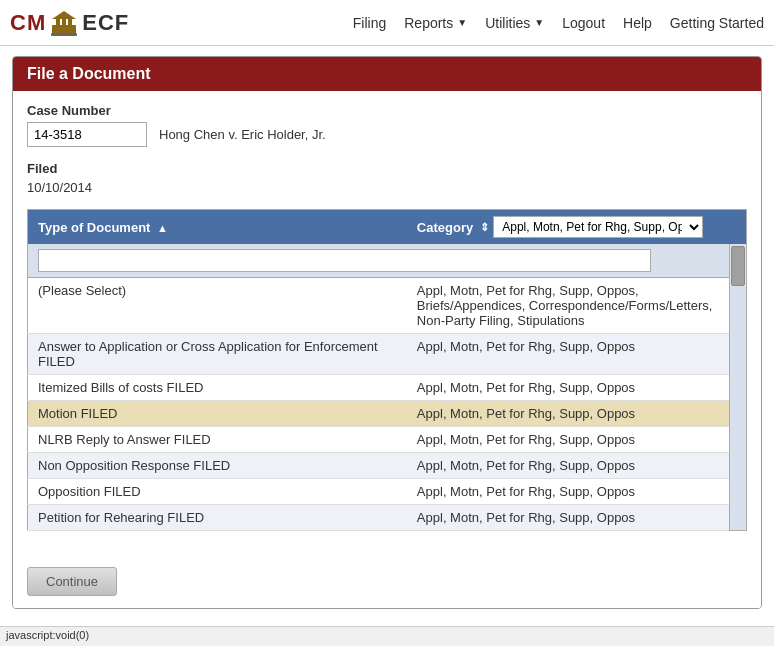  I want to click on logo-ecf: ECF, so click(106, 23).